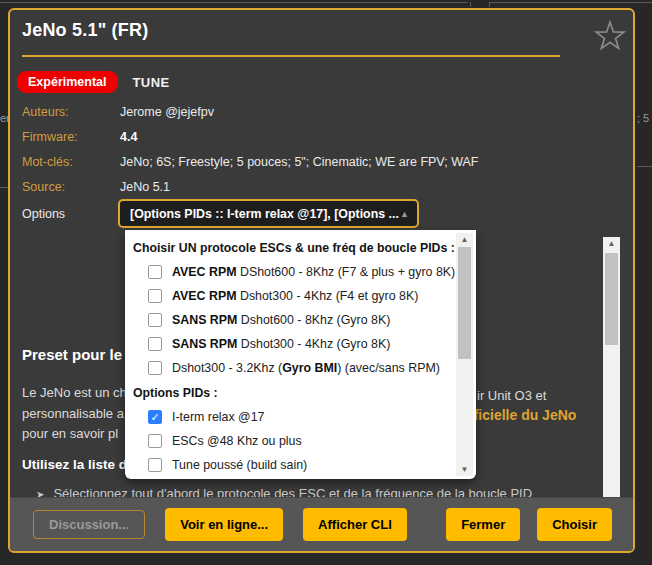 The width and height of the screenshot is (652, 565). What do you see at coordinates (220, 524) in the screenshot?
I see `footer-buttons-left: Discussion...Voir en ligne...Afficher CL…` at bounding box center [220, 524].